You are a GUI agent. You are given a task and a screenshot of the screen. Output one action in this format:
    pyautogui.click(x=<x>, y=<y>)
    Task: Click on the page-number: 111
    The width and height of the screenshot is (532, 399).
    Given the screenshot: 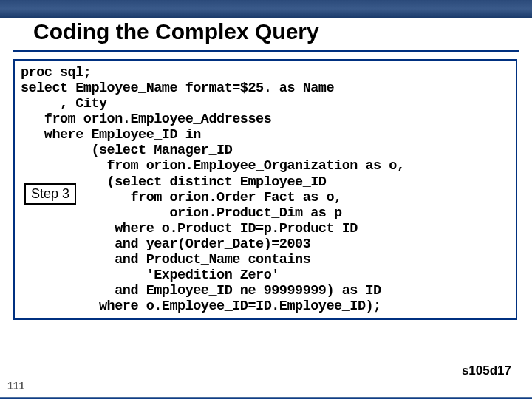 What is the action you would take?
    pyautogui.click(x=16, y=386)
    